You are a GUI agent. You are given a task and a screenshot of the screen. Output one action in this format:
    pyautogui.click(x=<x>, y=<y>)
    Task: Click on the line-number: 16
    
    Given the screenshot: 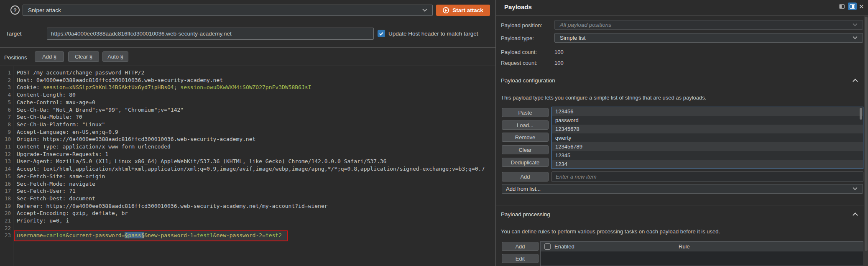 What is the action you would take?
    pyautogui.click(x=5, y=184)
    